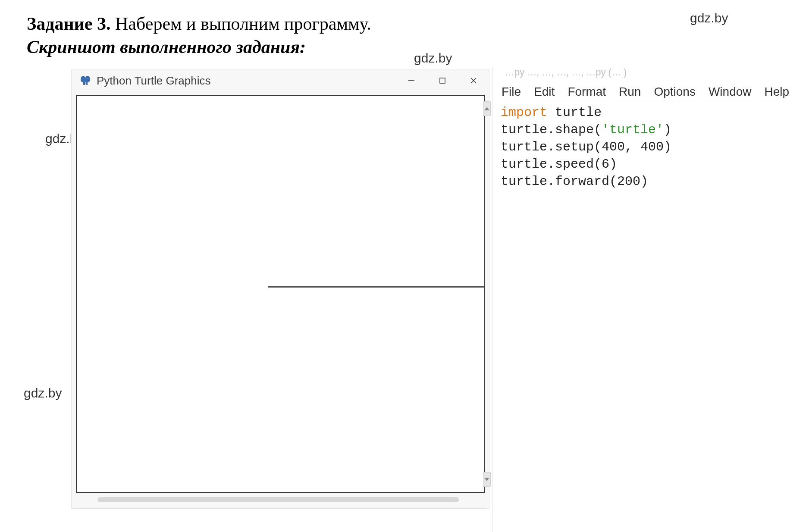  I want to click on code-module: turtle, so click(574, 113).